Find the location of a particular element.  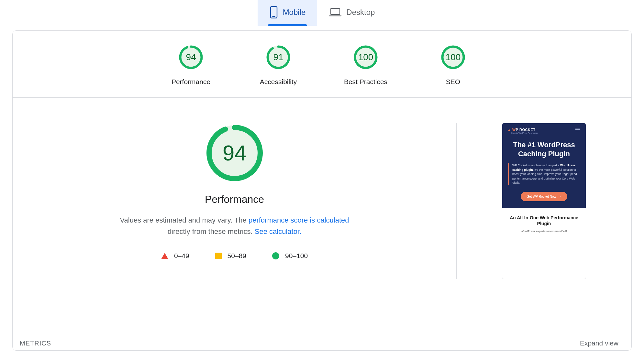

tab-mobile: Mobile is located at coordinates (287, 13).